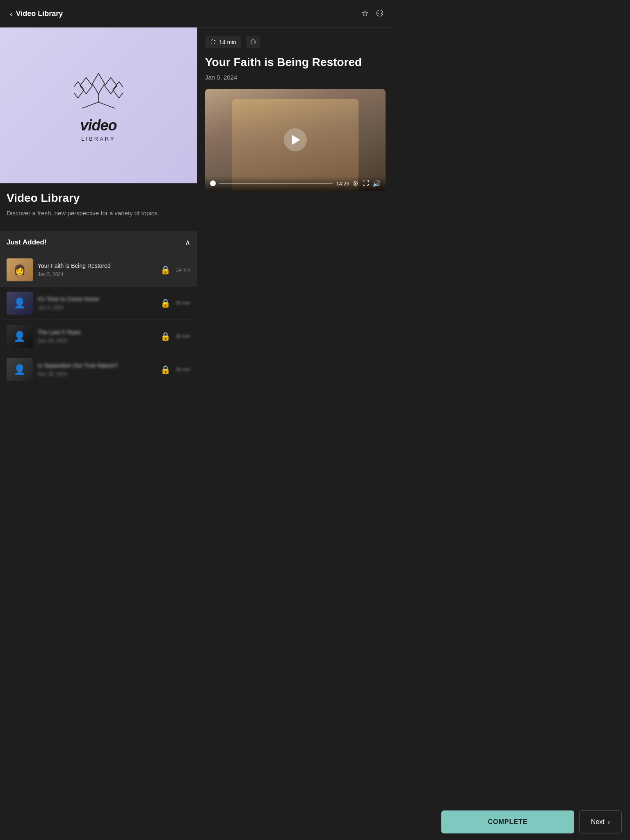 This screenshot has width=630, height=840. What do you see at coordinates (356, 184) in the screenshot?
I see `settings-icon: ⚙` at bounding box center [356, 184].